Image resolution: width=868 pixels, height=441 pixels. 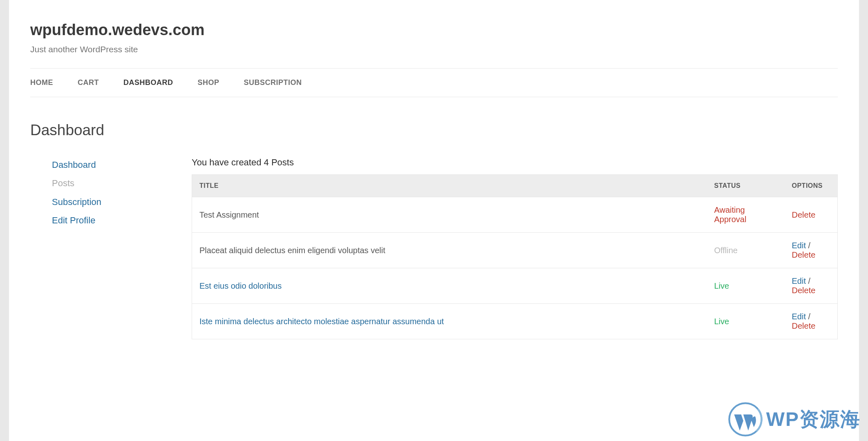 I want to click on table-row: Est eius odio doloribus Live Edit / Dele…, so click(x=515, y=286).